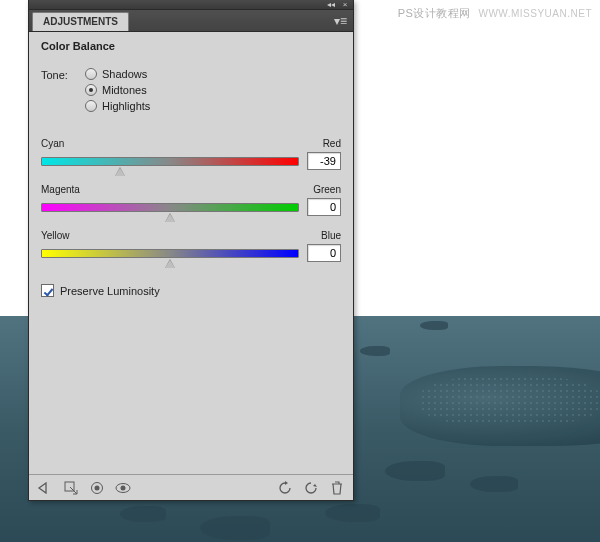 Image resolution: width=600 pixels, height=542 pixels. What do you see at coordinates (535, 14) in the screenshot?
I see `watermark-en: WWW.MISSYUAN.NET` at bounding box center [535, 14].